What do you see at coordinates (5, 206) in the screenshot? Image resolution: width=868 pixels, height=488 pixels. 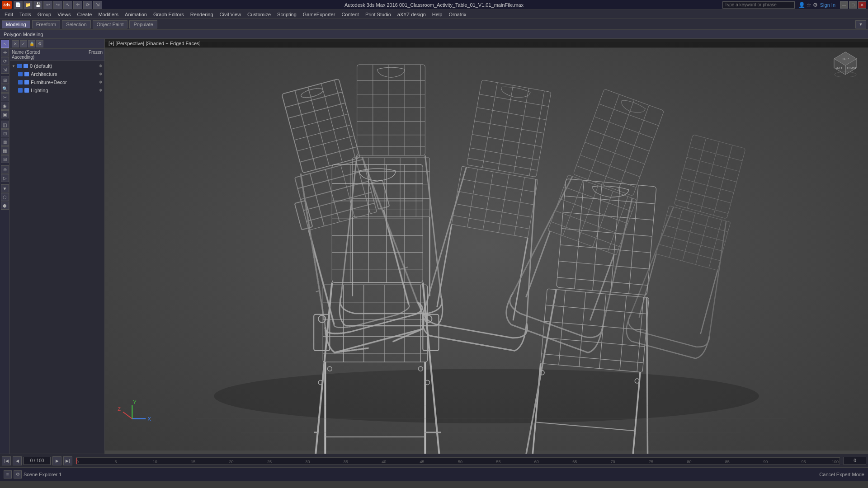 I see `tool-15: ⬢` at bounding box center [5, 206].